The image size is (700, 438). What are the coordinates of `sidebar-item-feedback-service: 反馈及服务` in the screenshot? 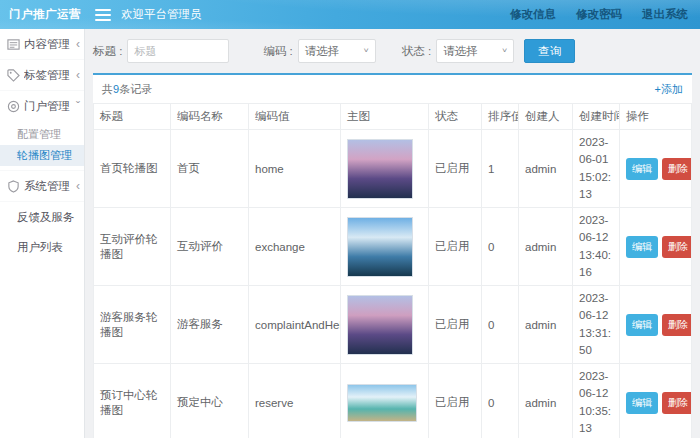 It's located at (42, 217).